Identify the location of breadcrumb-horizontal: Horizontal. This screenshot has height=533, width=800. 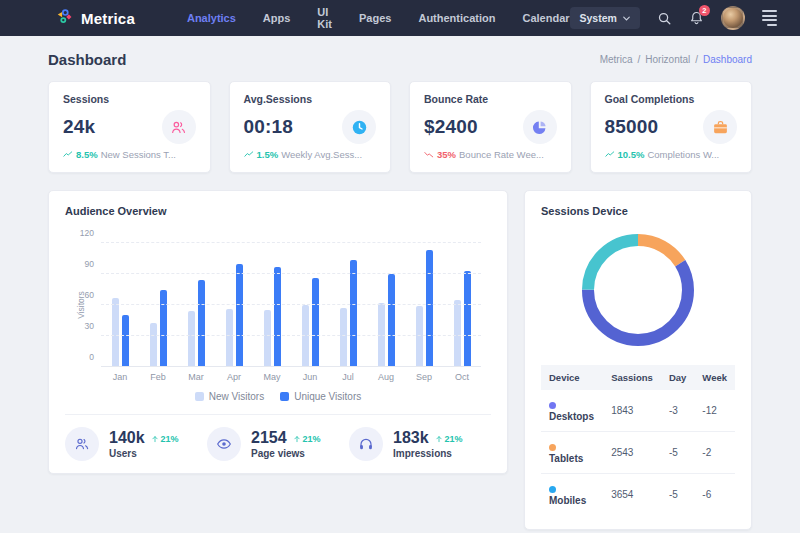
(668, 60).